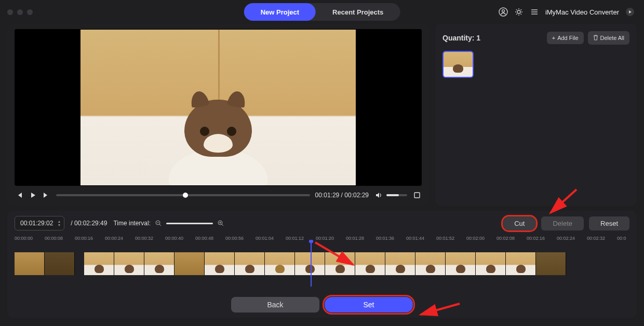  I want to click on clip-thumbnail, so click(458, 64).